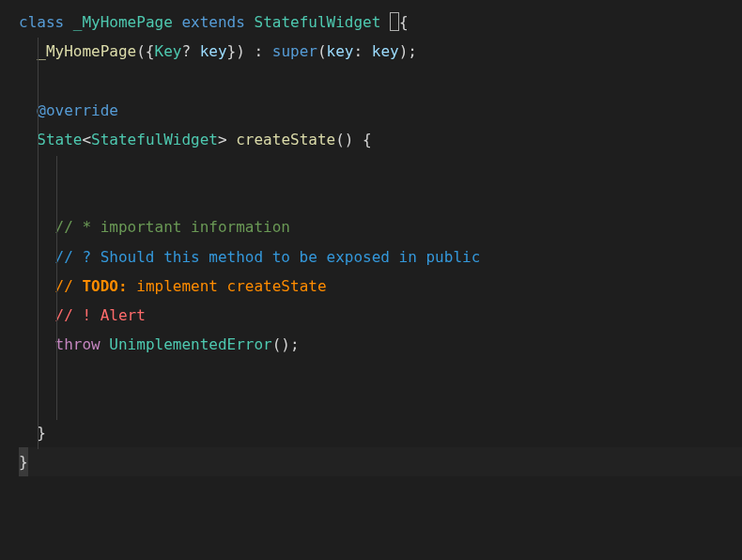  I want to click on named-colon: :, so click(363, 51).